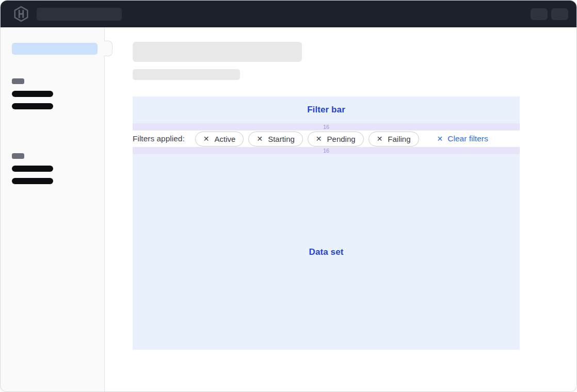  What do you see at coordinates (108, 48) in the screenshot?
I see `sidebar-toggle-handle` at bounding box center [108, 48].